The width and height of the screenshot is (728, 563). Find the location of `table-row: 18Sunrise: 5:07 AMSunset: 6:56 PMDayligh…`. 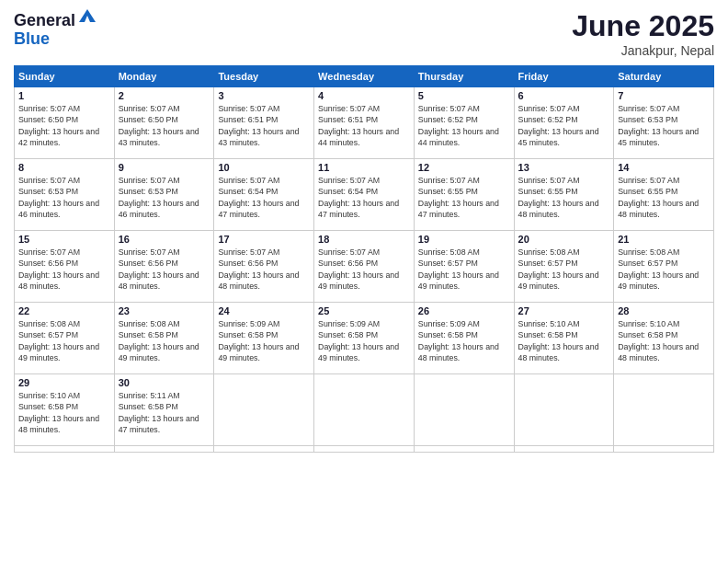

table-row: 18Sunrise: 5:07 AMSunset: 6:56 PMDayligh… is located at coordinates (364, 267).